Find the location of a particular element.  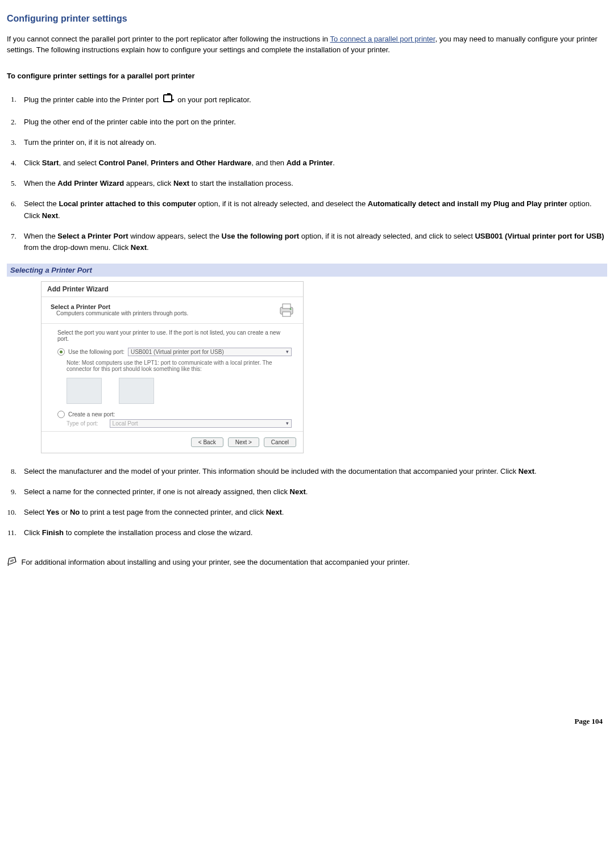

use-following-port-row: Use the following port: USB001 (Virtual … is located at coordinates (175, 352).